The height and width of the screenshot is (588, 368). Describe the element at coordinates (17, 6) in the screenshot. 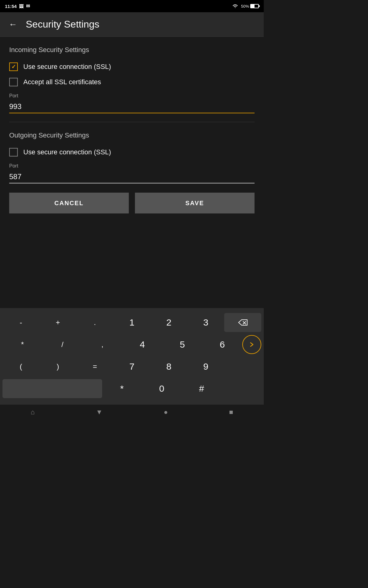

I see `status-bar-left: 11:54 🖼 ✉` at that location.